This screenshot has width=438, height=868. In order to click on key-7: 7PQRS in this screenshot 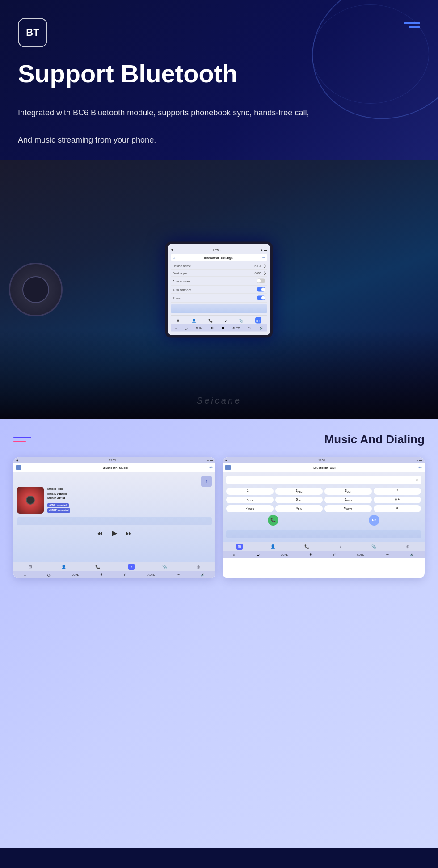, I will do `click(250, 509)`.